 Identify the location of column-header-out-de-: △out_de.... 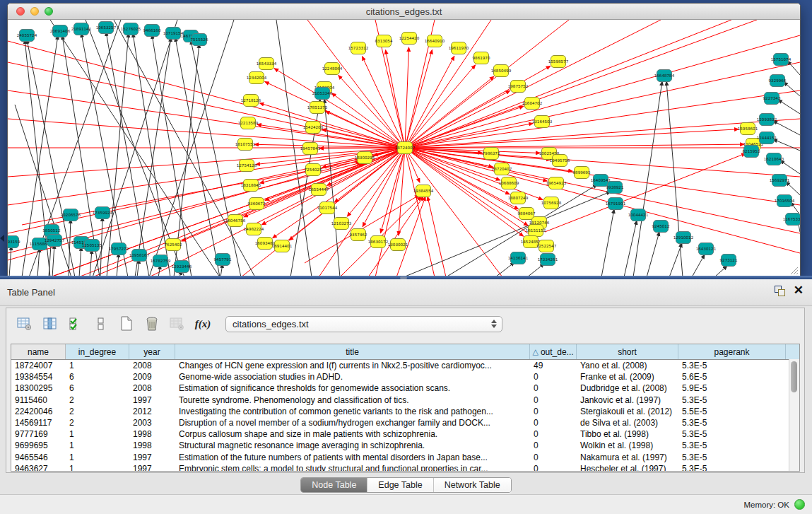
(553, 352).